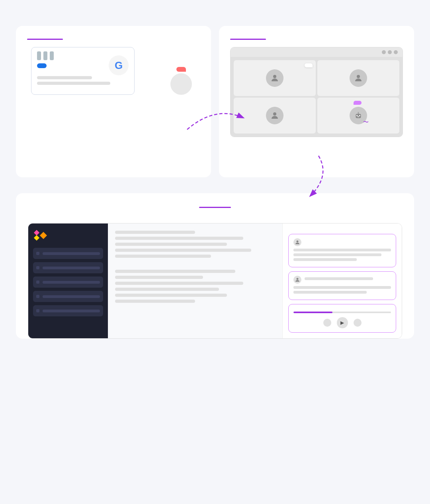 The image size is (430, 504). Describe the element at coordinates (195, 267) in the screenshot. I see `content-spacer` at that location.